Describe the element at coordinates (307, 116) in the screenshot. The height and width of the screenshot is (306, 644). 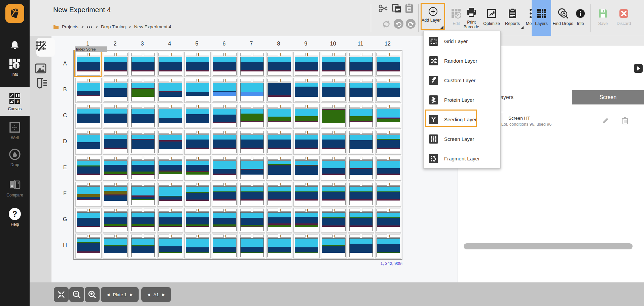
I see `well-C9` at that location.